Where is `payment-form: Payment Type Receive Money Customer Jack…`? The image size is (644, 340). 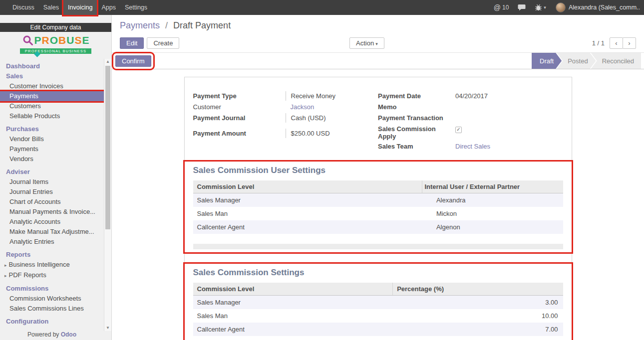
payment-form: Payment Type Receive Money Customer Jack… is located at coordinates (378, 122).